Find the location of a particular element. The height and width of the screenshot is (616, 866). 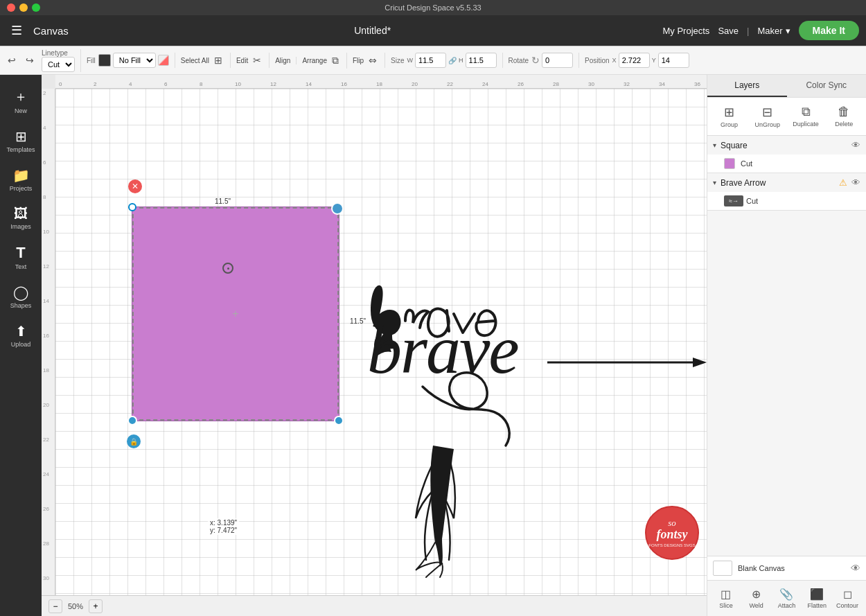

select-all-button: ⊞ is located at coordinates (218, 60).